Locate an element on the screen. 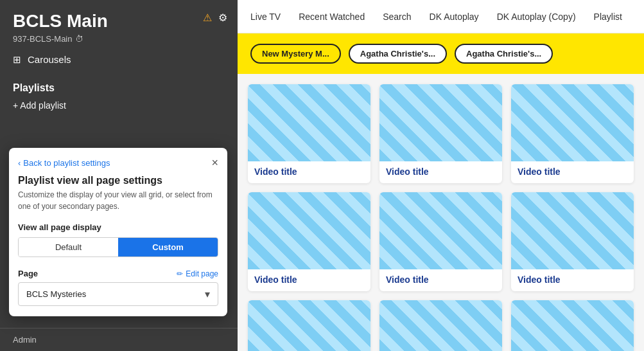 This screenshot has height=351, width=644. video-card-1-1: Video title is located at coordinates (440, 242).